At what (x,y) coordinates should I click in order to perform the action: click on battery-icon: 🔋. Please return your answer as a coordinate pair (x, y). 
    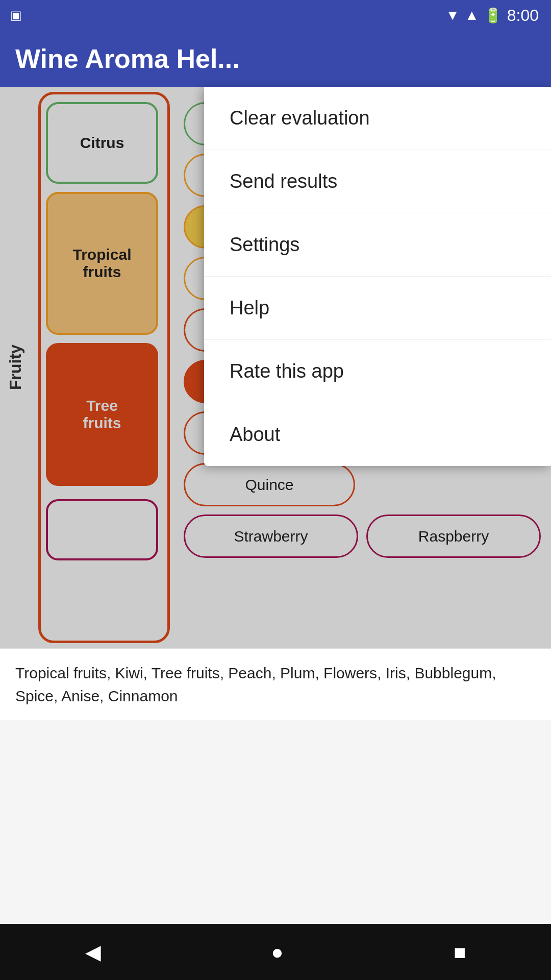
    Looking at the image, I should click on (493, 15).